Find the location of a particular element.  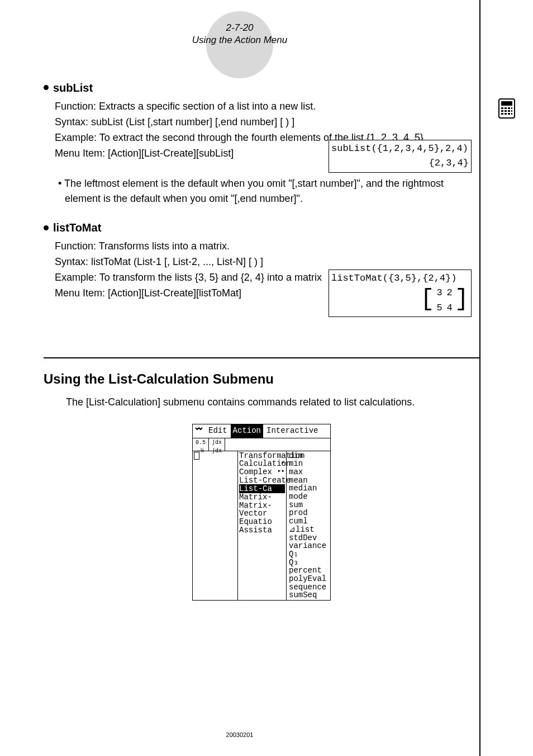

calc-toolbar: 0.5↔½ ∫dx∫dx is located at coordinates (261, 445).